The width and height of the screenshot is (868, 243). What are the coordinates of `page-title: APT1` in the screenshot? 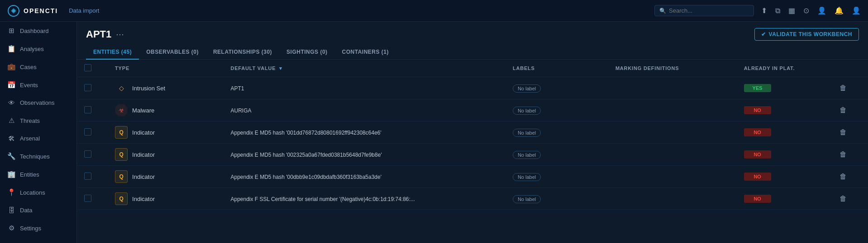 It's located at (99, 34).